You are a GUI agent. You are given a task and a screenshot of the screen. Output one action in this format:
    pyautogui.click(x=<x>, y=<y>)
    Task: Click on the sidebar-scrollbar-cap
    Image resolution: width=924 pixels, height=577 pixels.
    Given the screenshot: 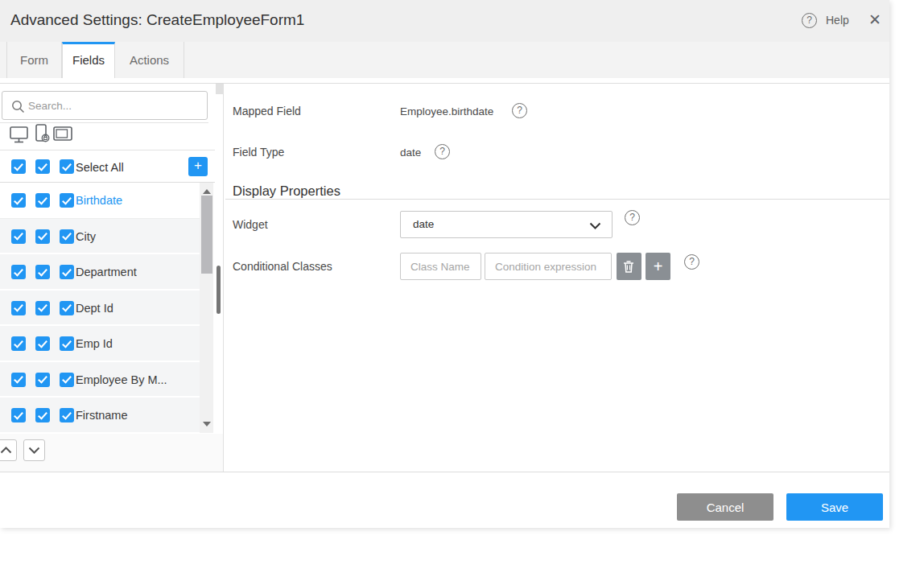 What is the action you would take?
    pyautogui.click(x=219, y=89)
    